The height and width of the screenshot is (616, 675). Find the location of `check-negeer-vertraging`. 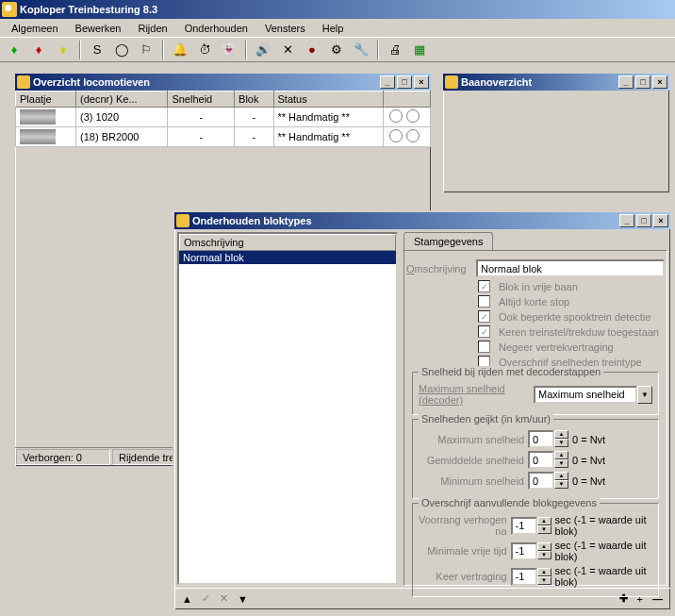

check-negeer-vertraging is located at coordinates (485, 347).